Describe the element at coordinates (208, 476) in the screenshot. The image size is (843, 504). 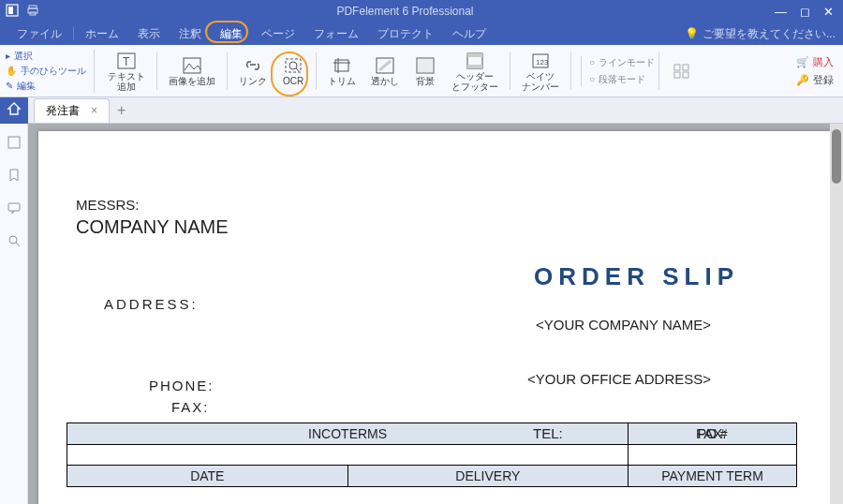
I see `th-date: DATE` at that location.